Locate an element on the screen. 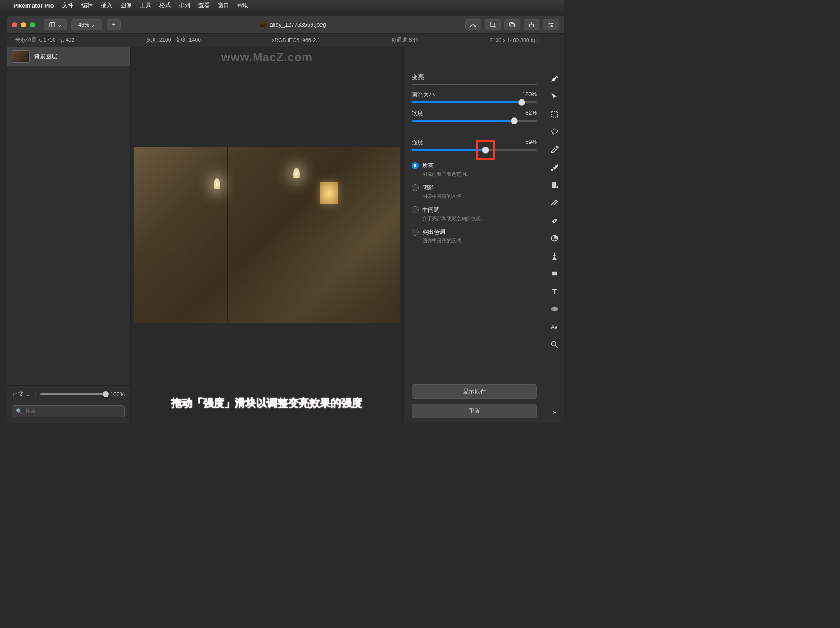 The height and width of the screenshot is (628, 840). brush-tool-icon is located at coordinates (555, 167).